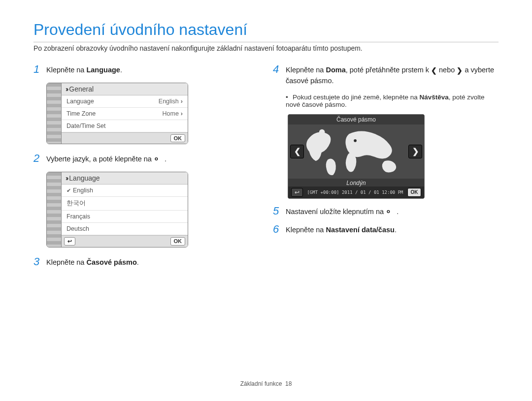 This screenshot has width=532, height=401. What do you see at coordinates (125, 126) in the screenshot?
I see `settings-row-datetime: Date/Time Set` at bounding box center [125, 126].